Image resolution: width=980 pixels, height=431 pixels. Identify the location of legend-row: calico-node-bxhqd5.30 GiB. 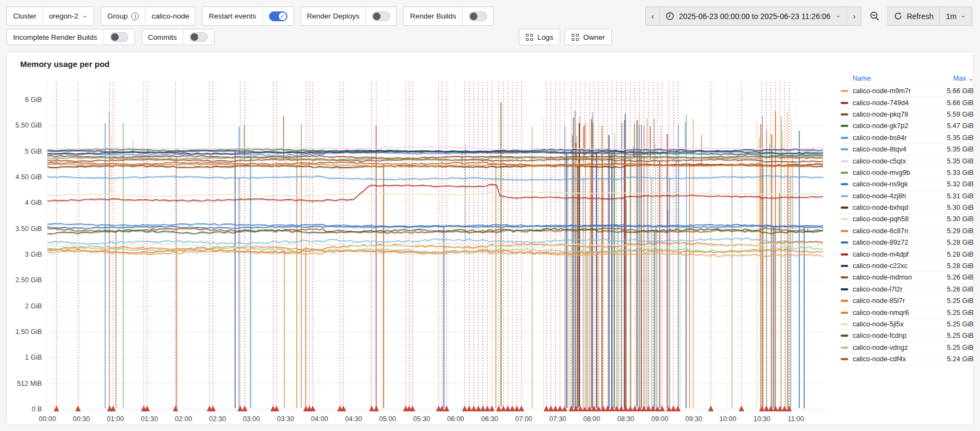
(908, 208).